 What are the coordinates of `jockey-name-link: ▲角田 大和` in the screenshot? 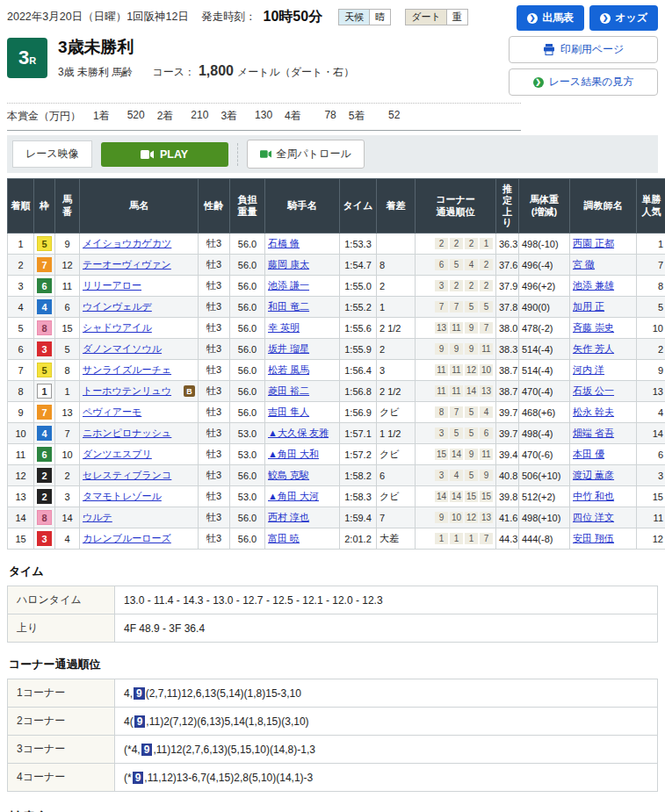 It's located at (293, 454).